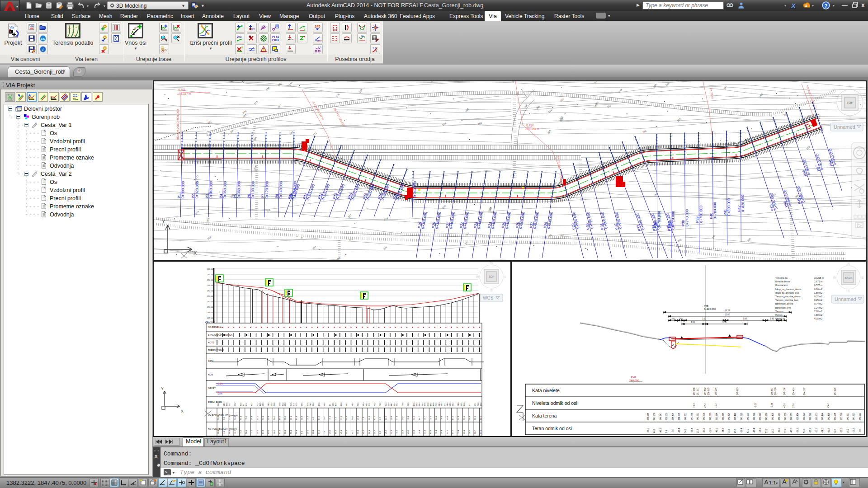 Image resolution: width=868 pixels, height=488 pixels. What do you see at coordinates (210, 286) in the screenshot?
I see `svg-text: 255.00` at bounding box center [210, 286].